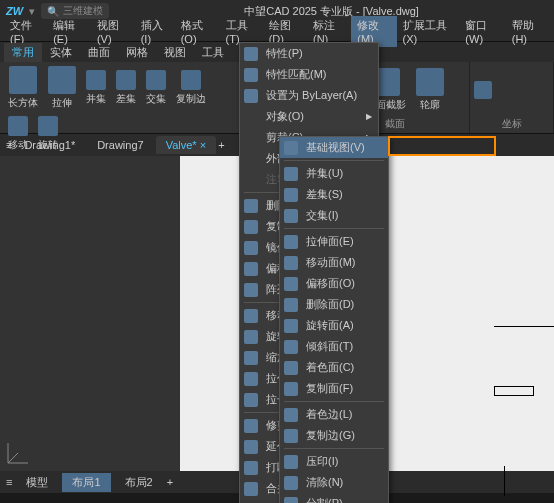 This screenshot has height=503, width=554. I want to click on ribbon-tab-tools: 工具, so click(213, 52).